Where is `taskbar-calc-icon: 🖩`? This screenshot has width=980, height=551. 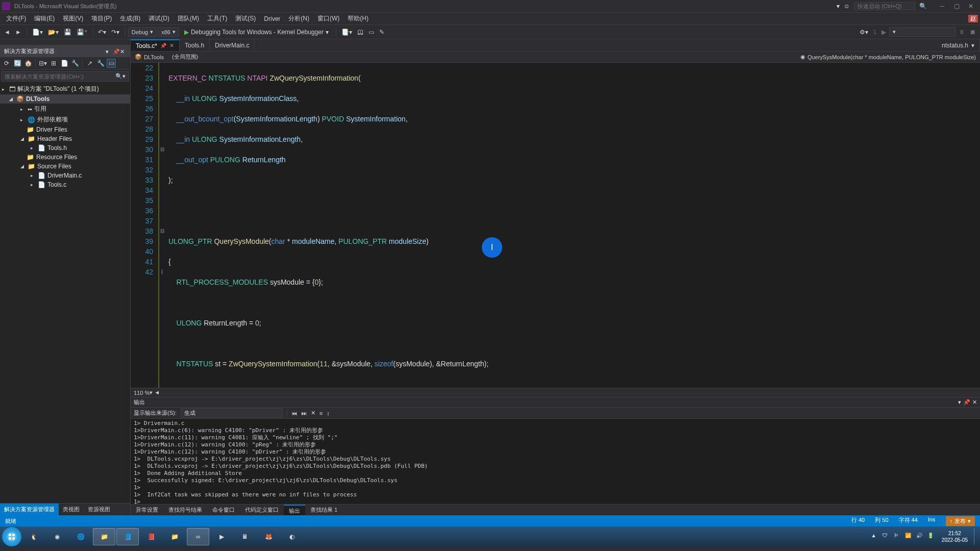
taskbar-calc-icon: 🖩 is located at coordinates (245, 537).